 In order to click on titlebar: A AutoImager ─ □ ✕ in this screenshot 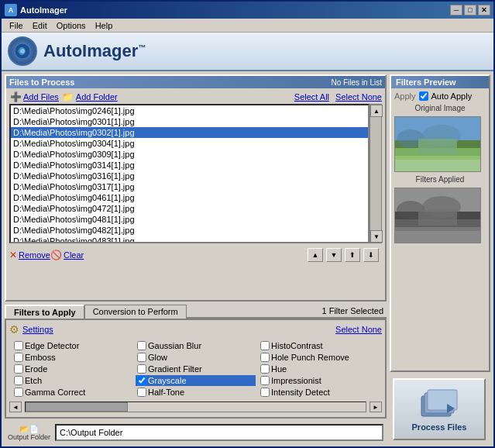, I will do `click(248, 10)`.